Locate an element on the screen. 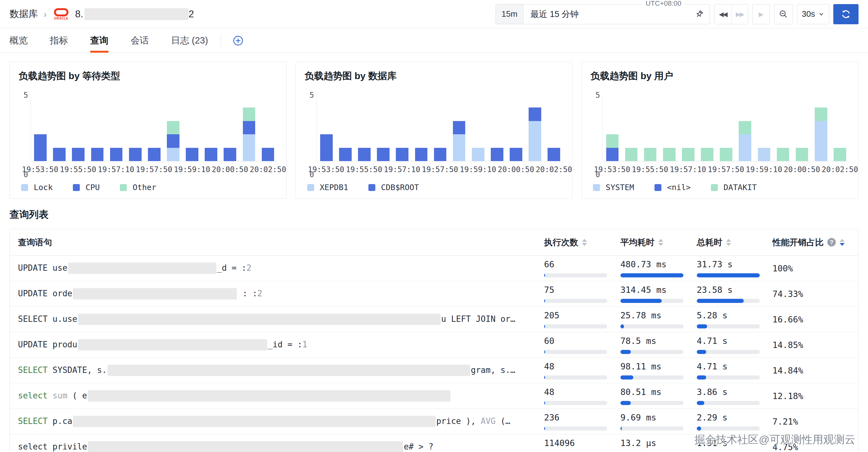 This screenshot has width=868, height=452. legend-item-cdb-root: CDB$ROOT is located at coordinates (394, 187).